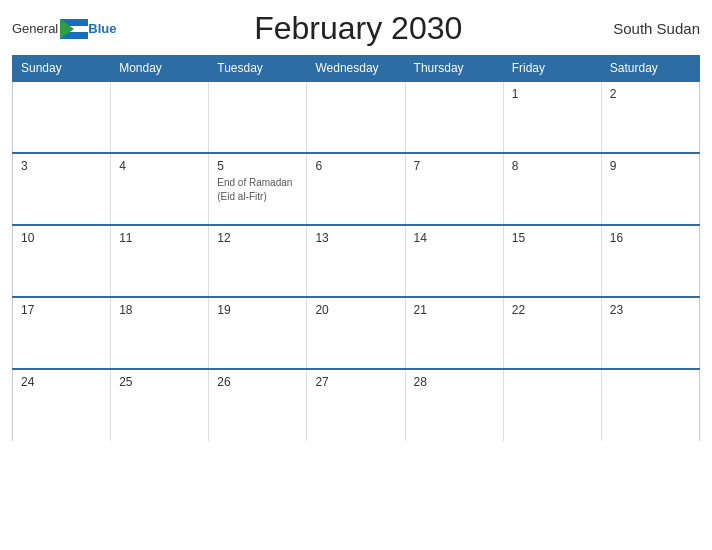  Describe the element at coordinates (650, 189) in the screenshot. I see `calendar-cell: 9` at that location.